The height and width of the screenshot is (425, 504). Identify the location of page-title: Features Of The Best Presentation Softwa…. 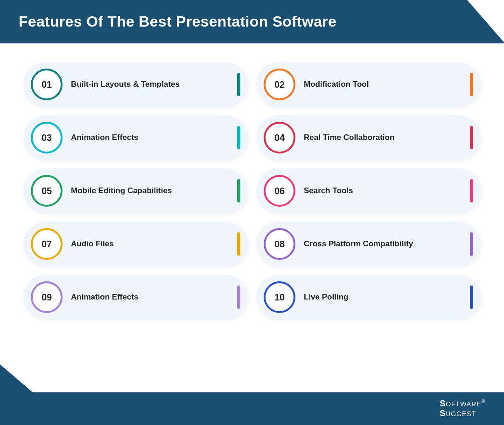
(252, 21).